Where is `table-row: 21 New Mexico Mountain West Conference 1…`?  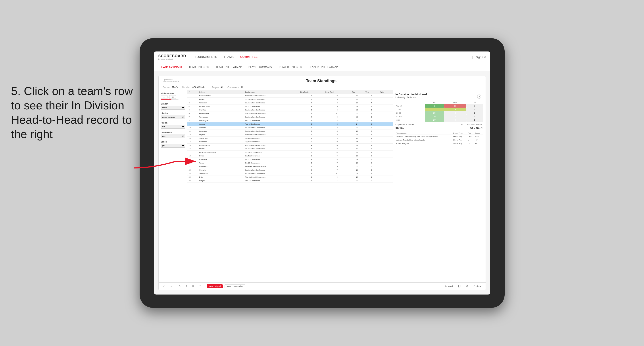
table-row: 21 New Mexico Mountain West Conference 1… is located at coordinates (290, 167).